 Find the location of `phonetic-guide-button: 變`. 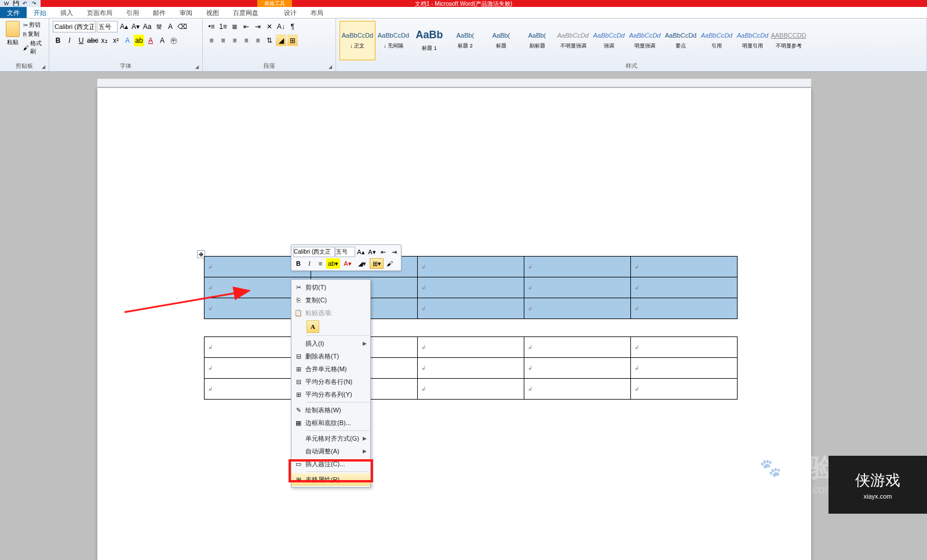

phonetic-guide-button: 變 is located at coordinates (159, 27).